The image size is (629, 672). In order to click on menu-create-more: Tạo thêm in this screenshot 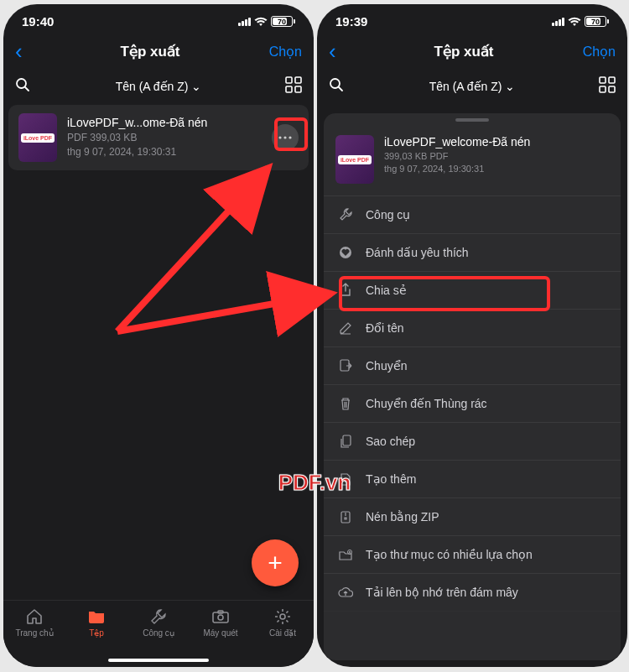, I will do `click(472, 480)`.